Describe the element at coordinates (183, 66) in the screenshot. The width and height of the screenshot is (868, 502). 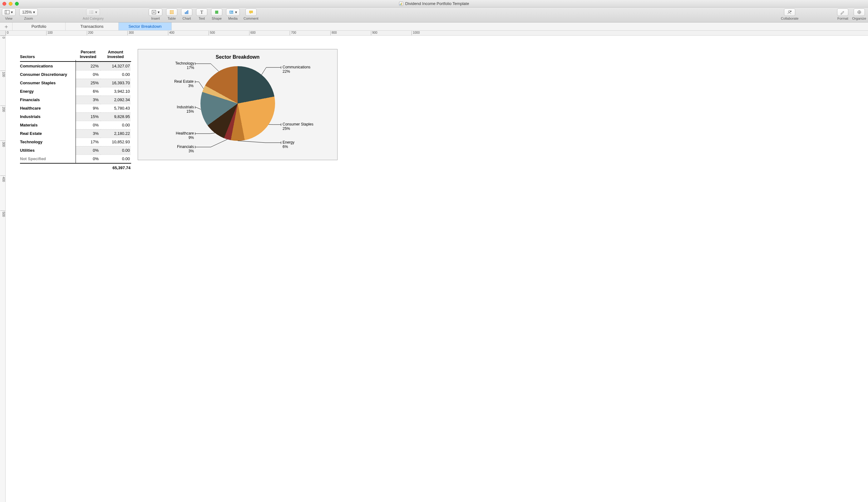
I see `callout-technology: Technology 17%` at that location.